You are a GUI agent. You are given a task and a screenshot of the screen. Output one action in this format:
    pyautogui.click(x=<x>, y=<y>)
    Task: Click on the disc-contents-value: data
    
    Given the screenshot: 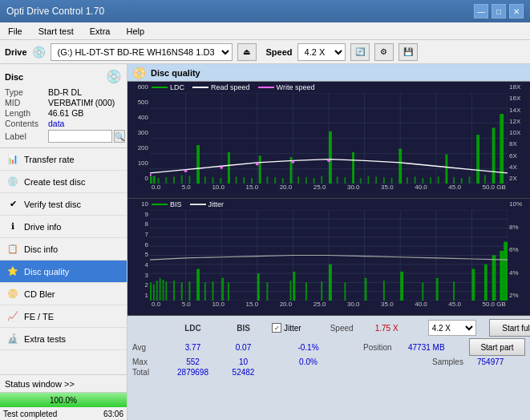 What is the action you would take?
    pyautogui.click(x=56, y=123)
    